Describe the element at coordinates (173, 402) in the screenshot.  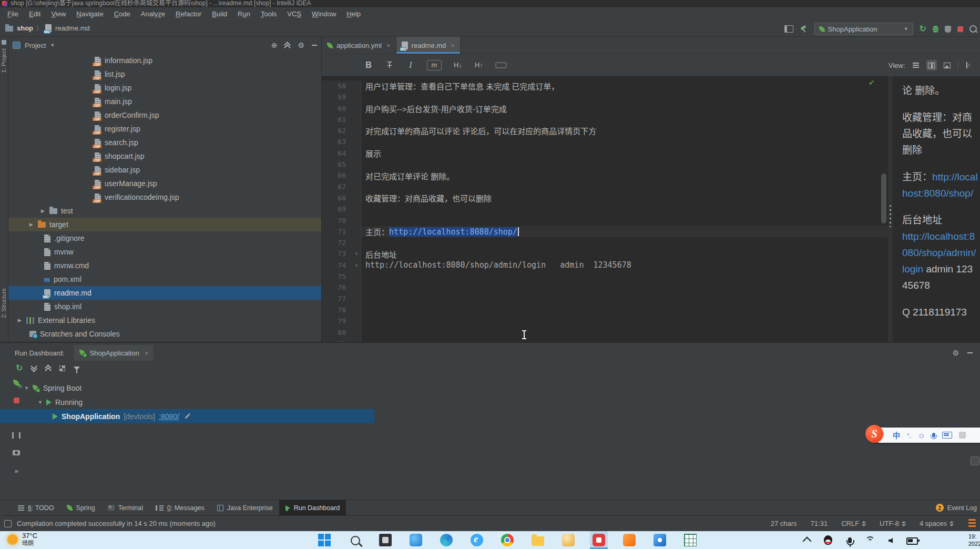
I see `tree-item-running: ▼ Running` at that location.